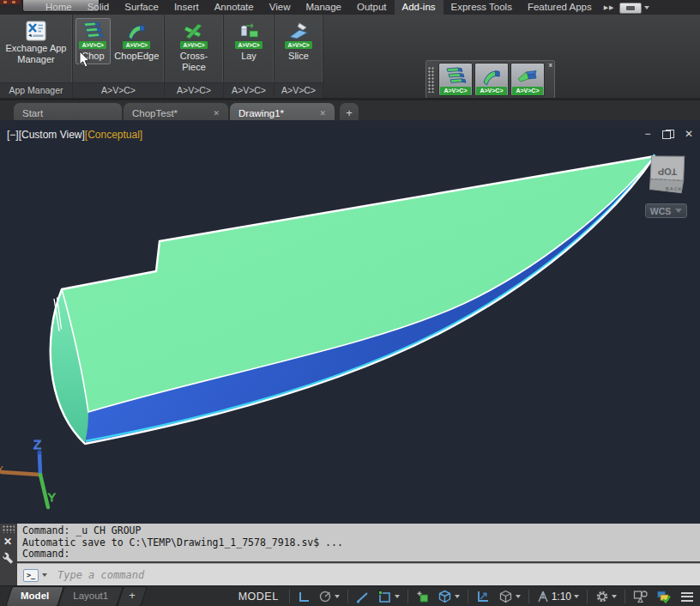 This screenshot has width=700, height=606. I want to click on ribbon-tab-express-tools: Express Tools, so click(482, 7).